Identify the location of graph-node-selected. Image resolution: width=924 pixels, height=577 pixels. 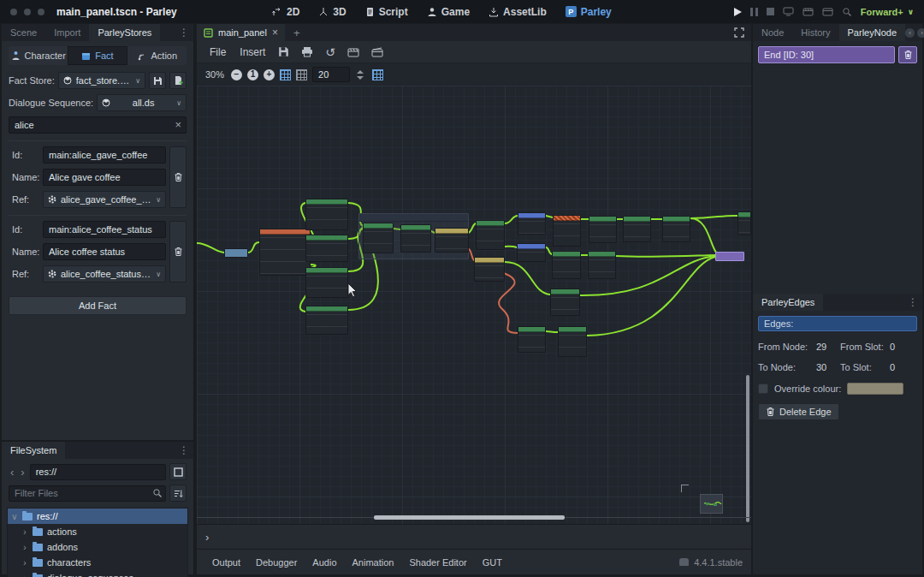
(566, 231).